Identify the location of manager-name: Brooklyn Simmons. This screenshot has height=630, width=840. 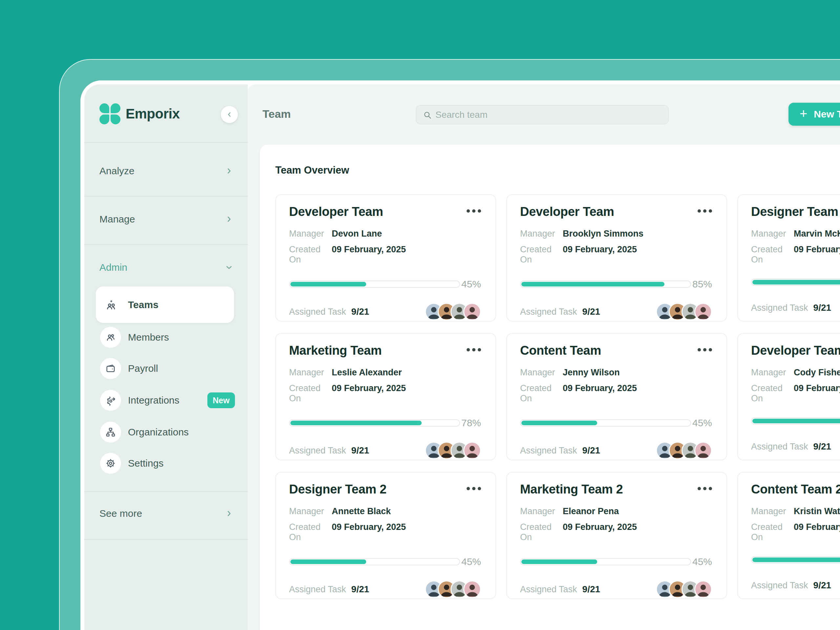
(603, 234).